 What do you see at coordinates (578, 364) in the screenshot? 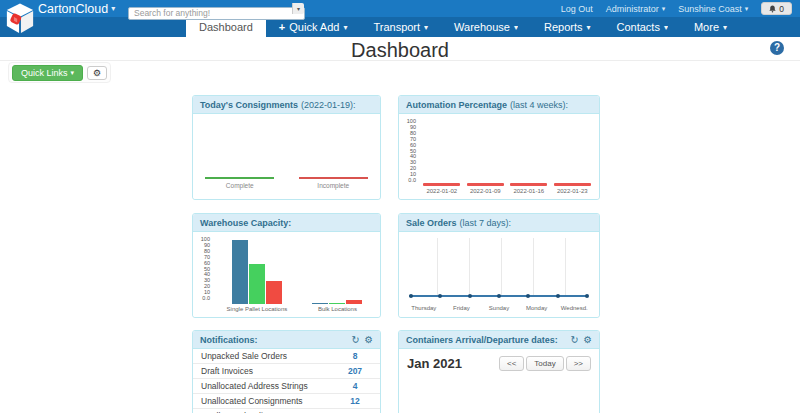
I see `calendar-next-button: >>` at bounding box center [578, 364].